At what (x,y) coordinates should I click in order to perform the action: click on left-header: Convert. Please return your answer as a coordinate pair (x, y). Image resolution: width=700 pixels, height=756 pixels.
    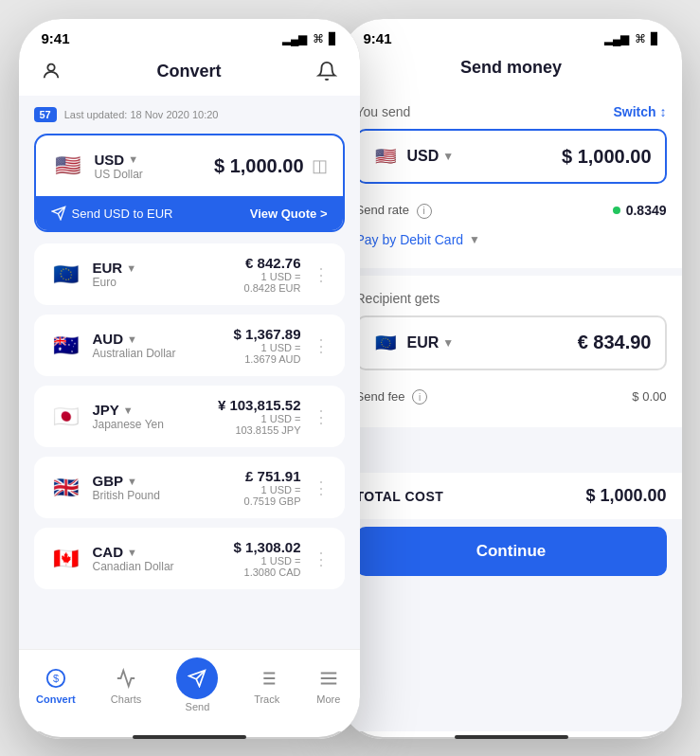
    Looking at the image, I should click on (189, 73).